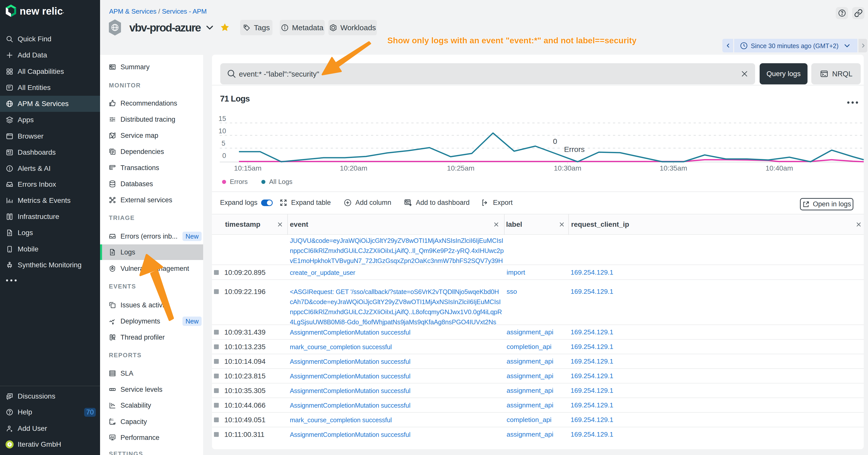 The image size is (868, 455). What do you see at coordinates (248, 168) in the screenshot?
I see `svg-text: 10:15am` at bounding box center [248, 168].